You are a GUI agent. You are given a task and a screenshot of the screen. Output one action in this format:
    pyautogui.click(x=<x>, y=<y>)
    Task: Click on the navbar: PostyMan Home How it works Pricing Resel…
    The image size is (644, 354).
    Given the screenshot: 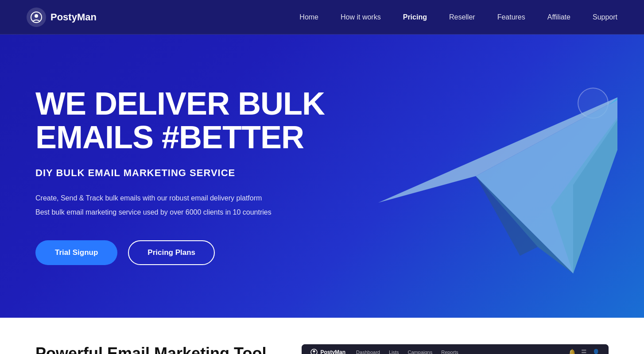 What is the action you would take?
    pyautogui.click(x=322, y=17)
    